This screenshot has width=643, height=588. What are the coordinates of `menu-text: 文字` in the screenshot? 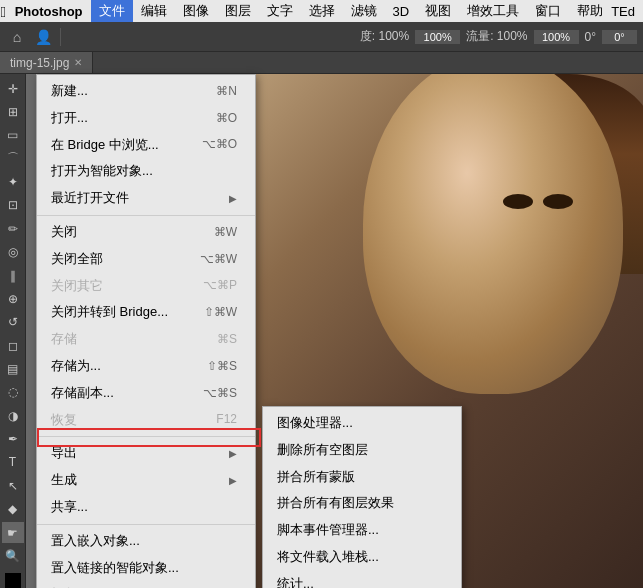 It's located at (280, 11).